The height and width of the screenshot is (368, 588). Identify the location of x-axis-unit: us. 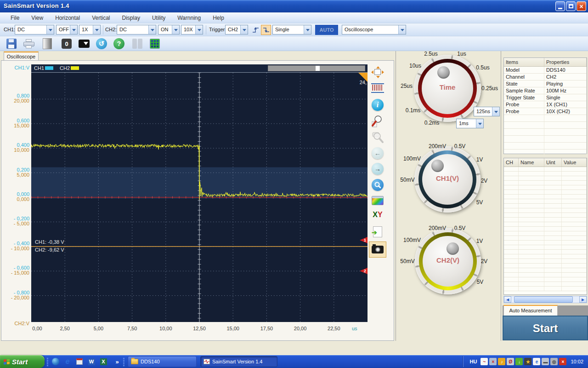
(355, 328).